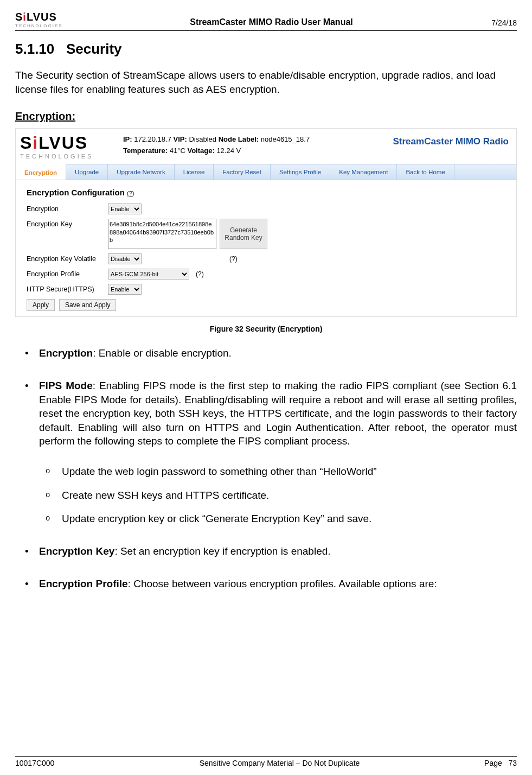 The image size is (532, 775). I want to click on node-label-label: Node Label:, so click(239, 139).